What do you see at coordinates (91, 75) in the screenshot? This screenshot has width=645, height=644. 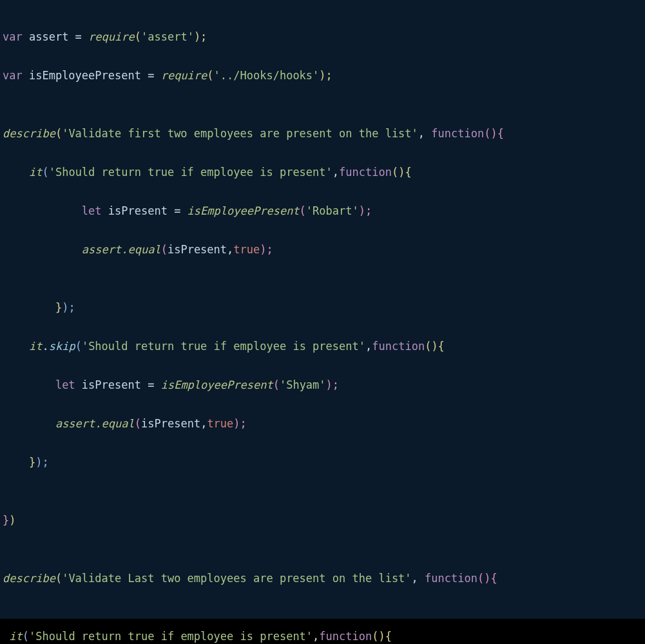 I see `identifier: isEmployeePresent =` at bounding box center [91, 75].